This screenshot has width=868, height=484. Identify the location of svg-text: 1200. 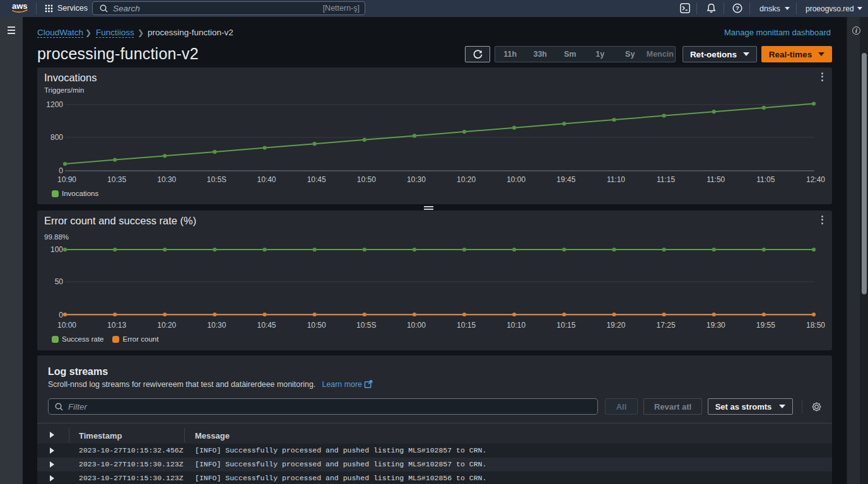
(54, 105).